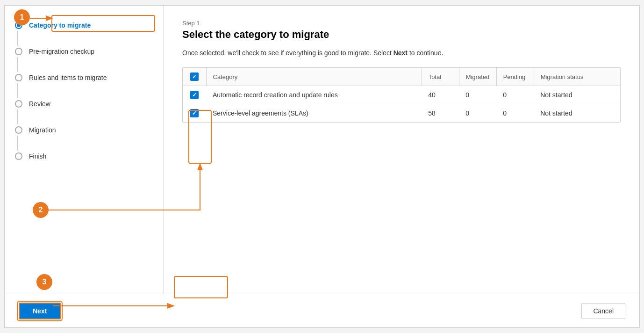 This screenshot has height=333, width=644. I want to click on step-circle-rules, so click(19, 78).